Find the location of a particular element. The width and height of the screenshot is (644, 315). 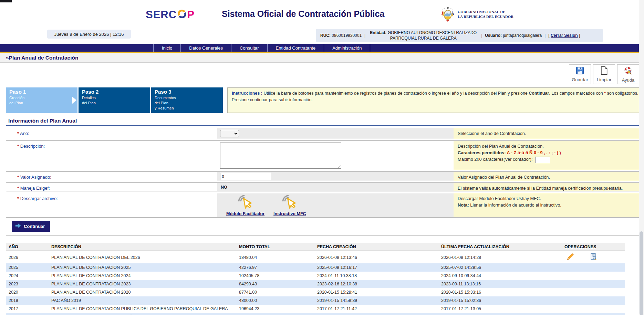

main-nav: InicioDatos GeneralesConsultarEntidad Co… is located at coordinates (322, 48).